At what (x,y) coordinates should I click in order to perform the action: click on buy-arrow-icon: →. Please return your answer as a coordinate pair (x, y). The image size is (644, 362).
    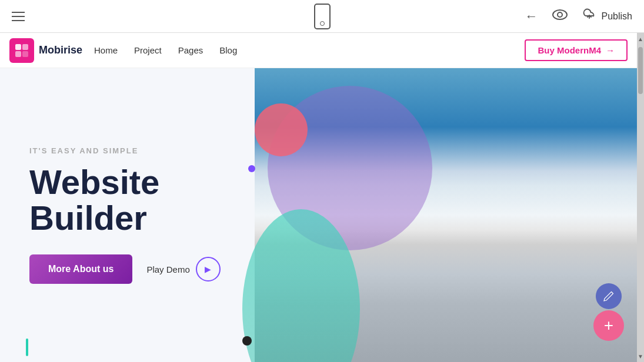
    Looking at the image, I should click on (610, 51).